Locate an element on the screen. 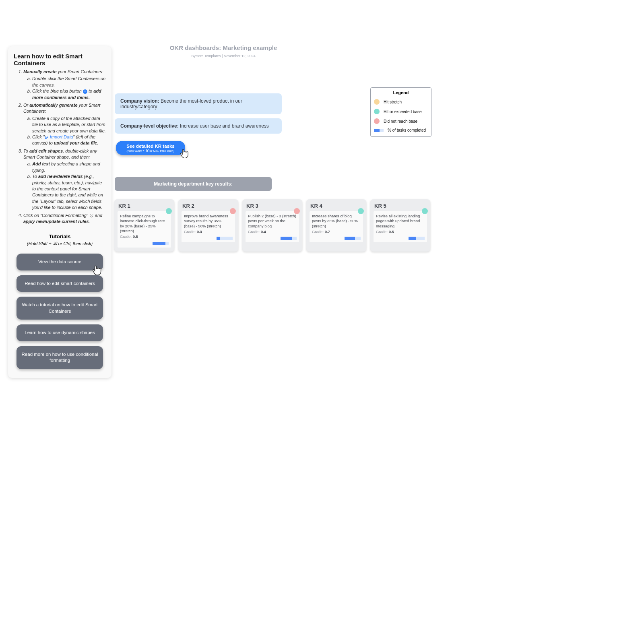 The height and width of the screenshot is (644, 644). company-objective-label: Company-level objective: is located at coordinates (150, 126).